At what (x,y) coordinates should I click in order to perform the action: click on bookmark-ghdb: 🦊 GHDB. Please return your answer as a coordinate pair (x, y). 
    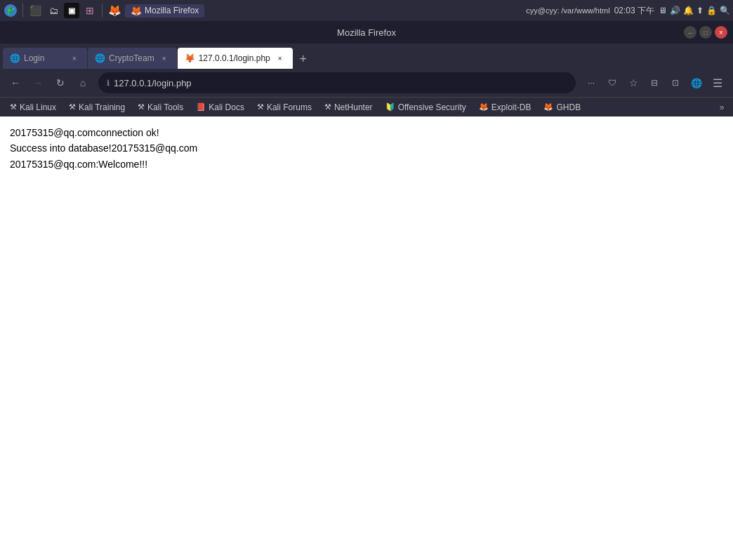
    Looking at the image, I should click on (562, 107).